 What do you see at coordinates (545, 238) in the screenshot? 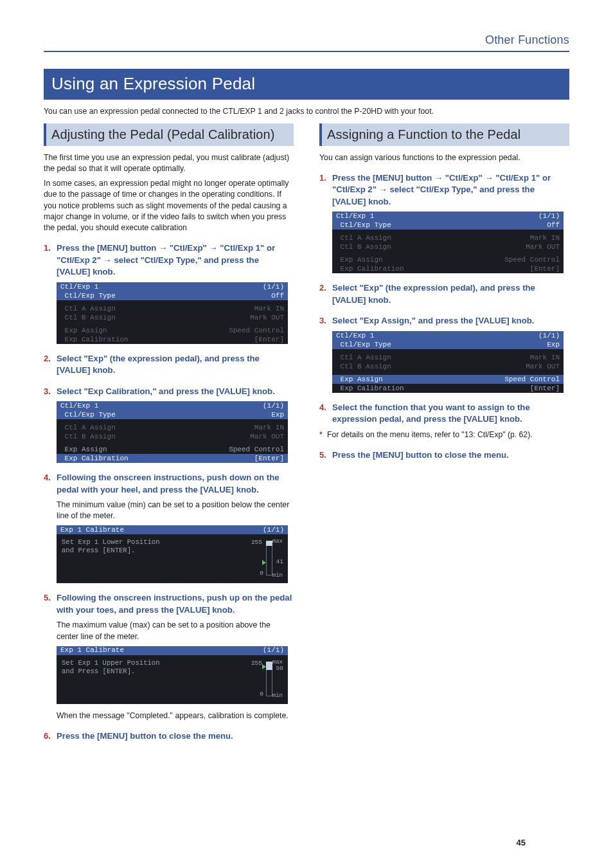
I see `scr-row-value: Mark IN` at bounding box center [545, 238].